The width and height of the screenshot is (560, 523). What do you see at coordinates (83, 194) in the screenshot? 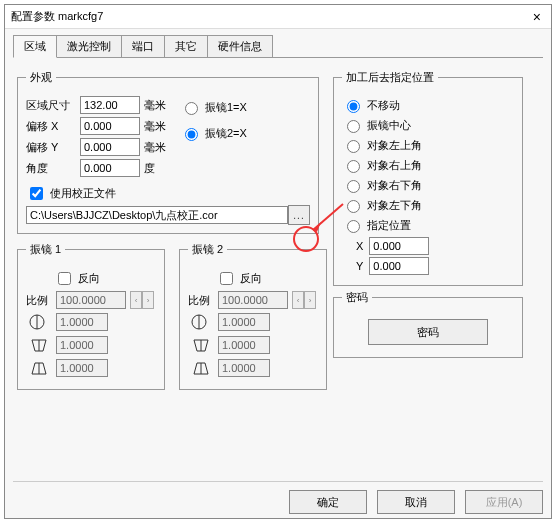
I see `check-use-correction-file-label: 使用校正文件` at bounding box center [83, 194].